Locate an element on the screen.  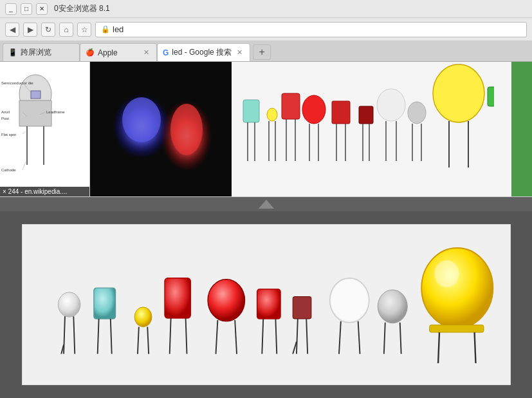
caret-bar is located at coordinates (266, 204).